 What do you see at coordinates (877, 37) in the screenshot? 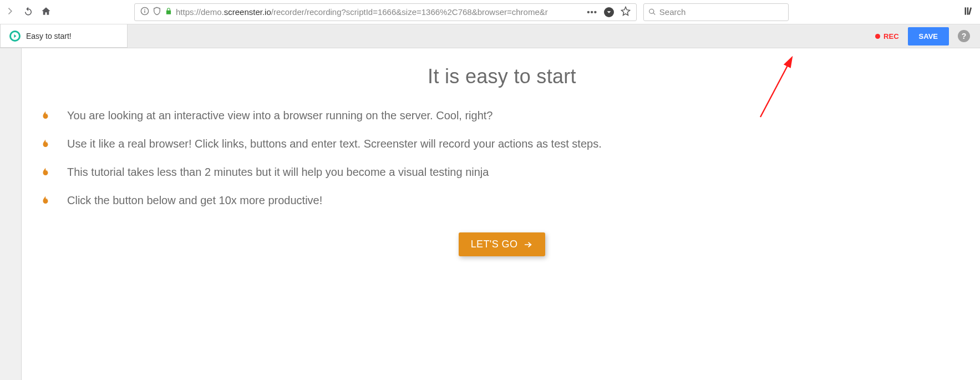
I see `record-dot-icon` at bounding box center [877, 37].